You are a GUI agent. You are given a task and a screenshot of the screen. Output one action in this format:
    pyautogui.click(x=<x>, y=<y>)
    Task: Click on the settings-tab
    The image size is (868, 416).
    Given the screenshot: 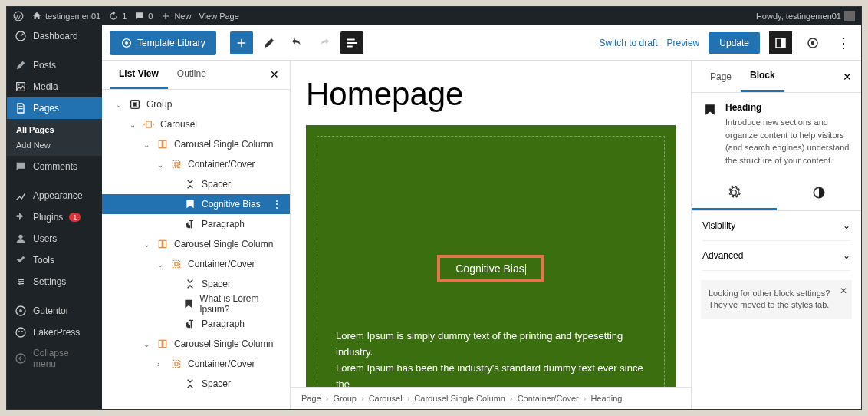 What is the action you would take?
    pyautogui.click(x=735, y=193)
    